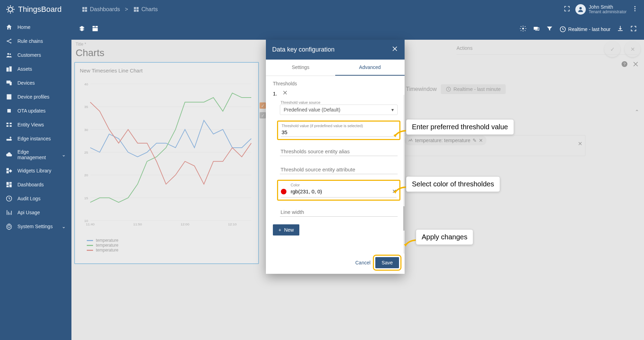 This screenshot has height=340, width=644. Describe the element at coordinates (33, 97) in the screenshot. I see `sidebar-item-label: Device profiles` at that location.